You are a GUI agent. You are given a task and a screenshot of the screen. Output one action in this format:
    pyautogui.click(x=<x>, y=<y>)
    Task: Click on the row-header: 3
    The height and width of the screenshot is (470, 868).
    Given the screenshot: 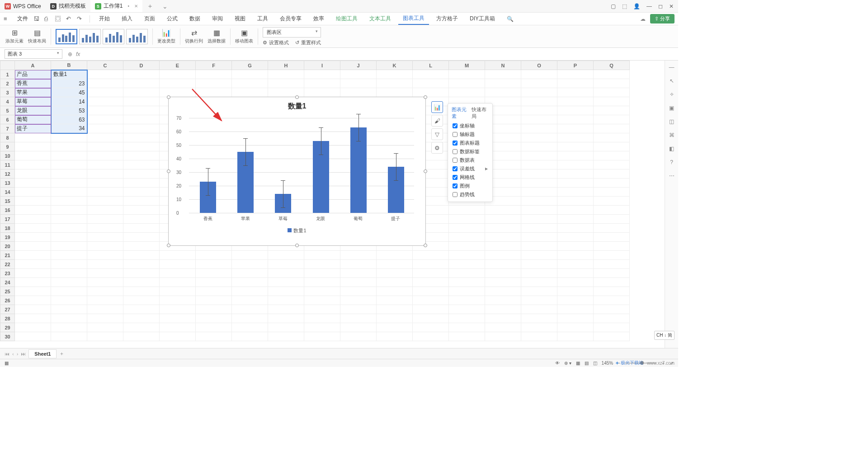 What is the action you would take?
    pyautogui.click(x=8, y=93)
    